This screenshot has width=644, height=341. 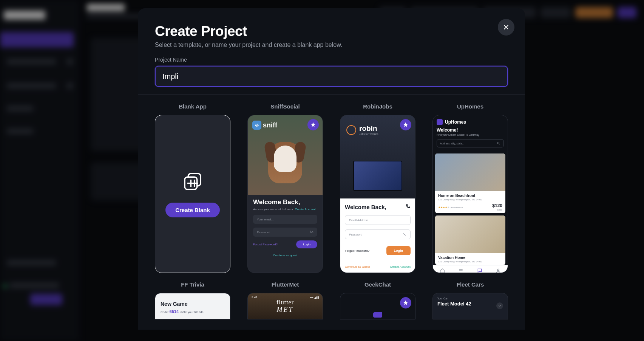 What do you see at coordinates (332, 76) in the screenshot?
I see `project-name-input` at bounding box center [332, 76].